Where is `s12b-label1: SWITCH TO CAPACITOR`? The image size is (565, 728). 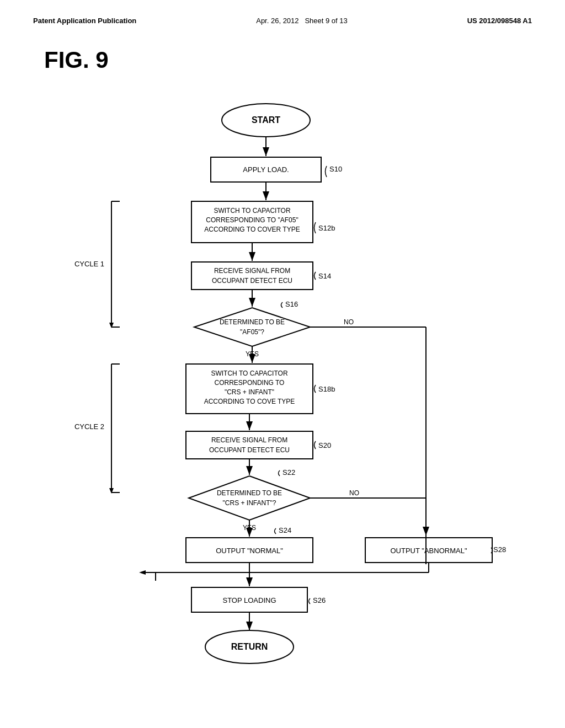 s12b-label1: SWITCH TO CAPACITOR is located at coordinates (252, 211).